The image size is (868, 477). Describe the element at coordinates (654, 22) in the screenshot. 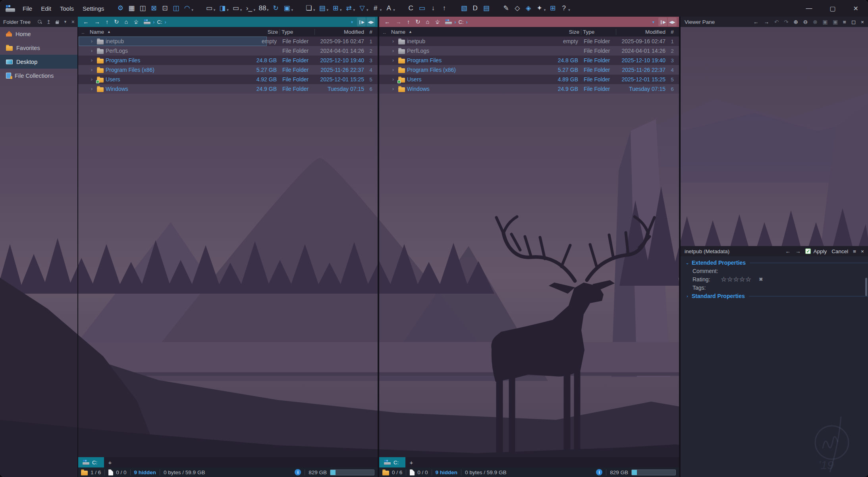

I see `path-dropdown-icon: ▾` at that location.